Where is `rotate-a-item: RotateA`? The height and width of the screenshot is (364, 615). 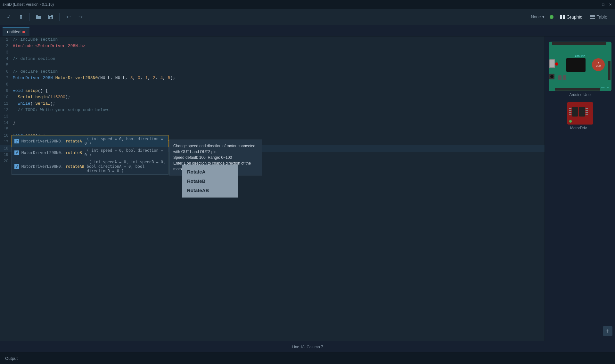
rotate-a-item: RotateA is located at coordinates (210, 172).